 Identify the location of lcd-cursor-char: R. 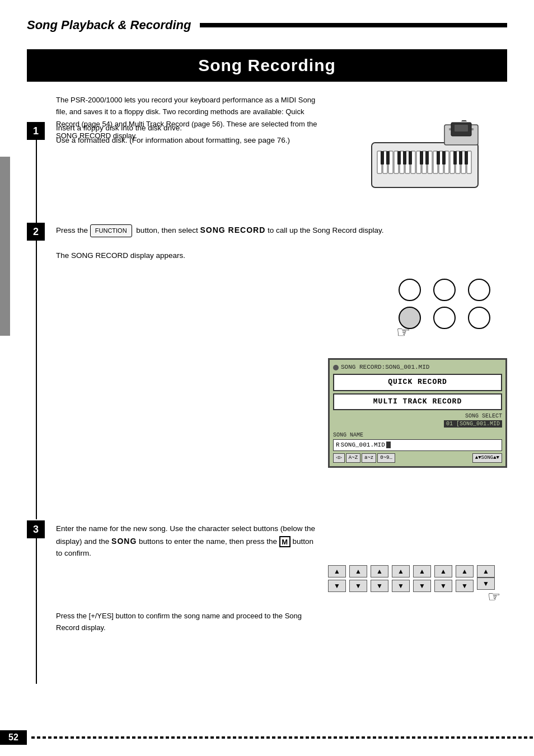
(338, 445).